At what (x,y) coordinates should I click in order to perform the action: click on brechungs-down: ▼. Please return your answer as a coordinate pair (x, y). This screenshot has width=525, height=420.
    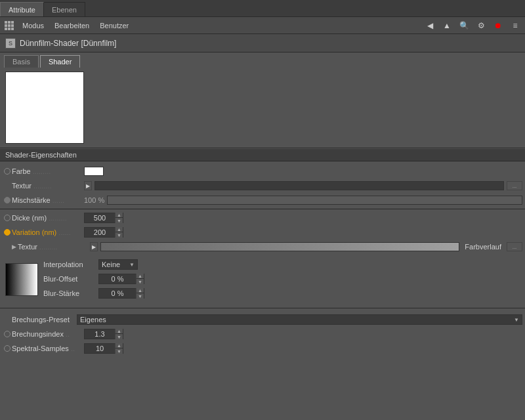
    Looking at the image, I should click on (119, 337).